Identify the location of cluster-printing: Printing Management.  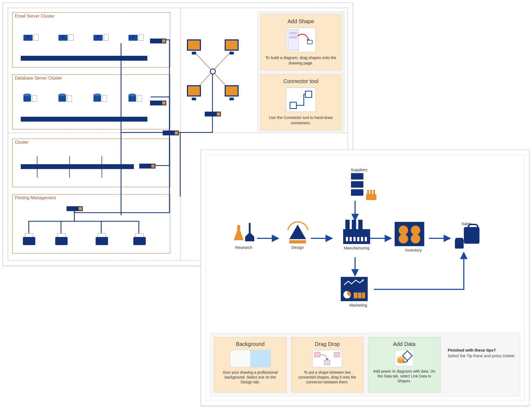
(91, 224).